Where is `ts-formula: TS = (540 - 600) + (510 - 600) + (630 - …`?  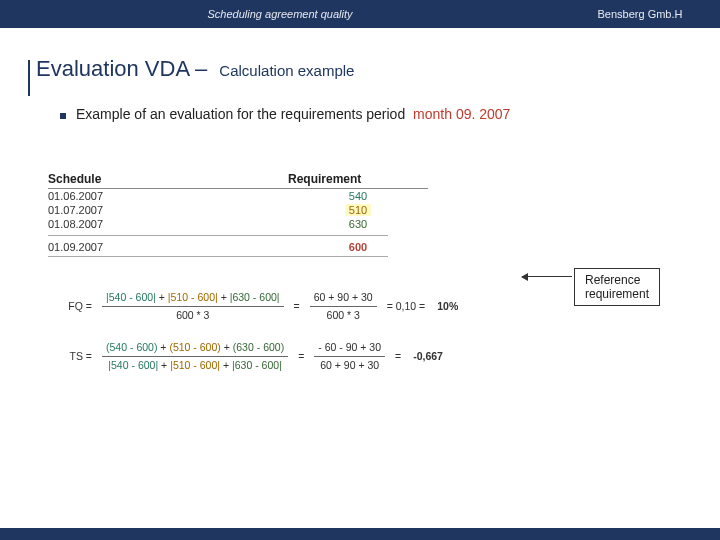
ts-formula: TS = (540 - 600) + (510 - 600) + (630 - … is located at coordinates (350, 356).